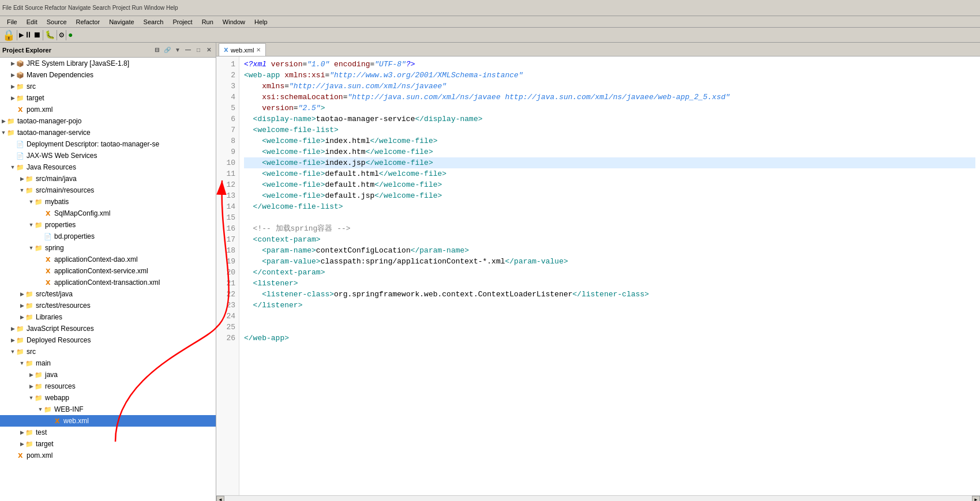 The image size is (980, 501). What do you see at coordinates (598, 498) in the screenshot?
I see `scroll-track` at bounding box center [598, 498].